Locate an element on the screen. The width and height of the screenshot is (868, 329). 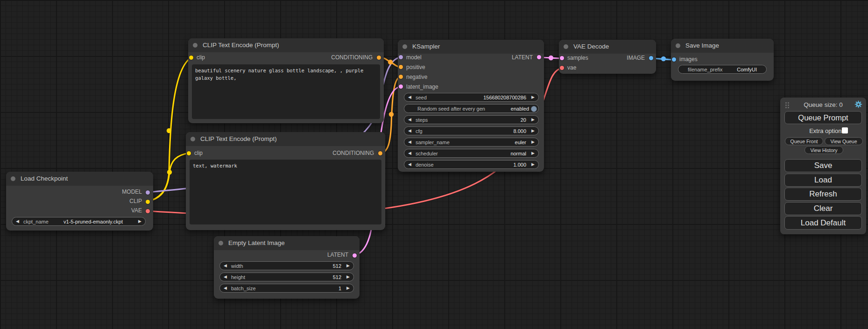
node-titlebar: KSampler is located at coordinates (471, 47).